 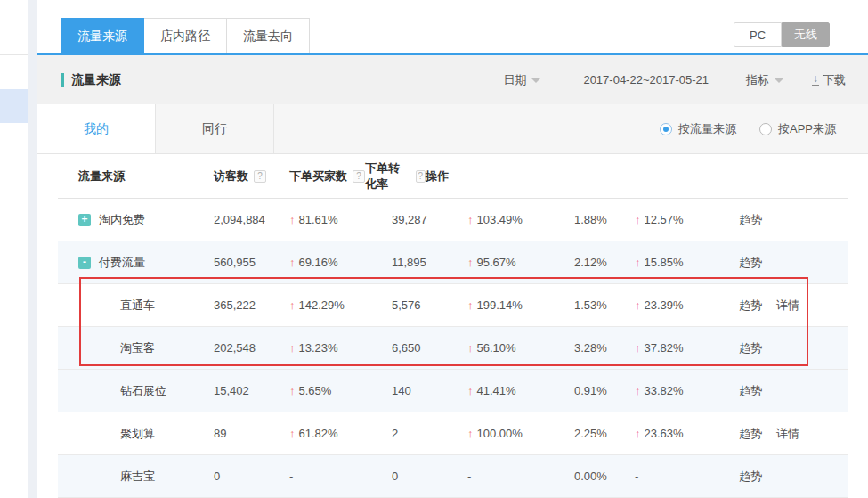 What do you see at coordinates (675, 80) in the screenshot?
I see `section-controls: 日期 2017-04-22~2017-05-21 指标 ↓ 下载` at bounding box center [675, 80].